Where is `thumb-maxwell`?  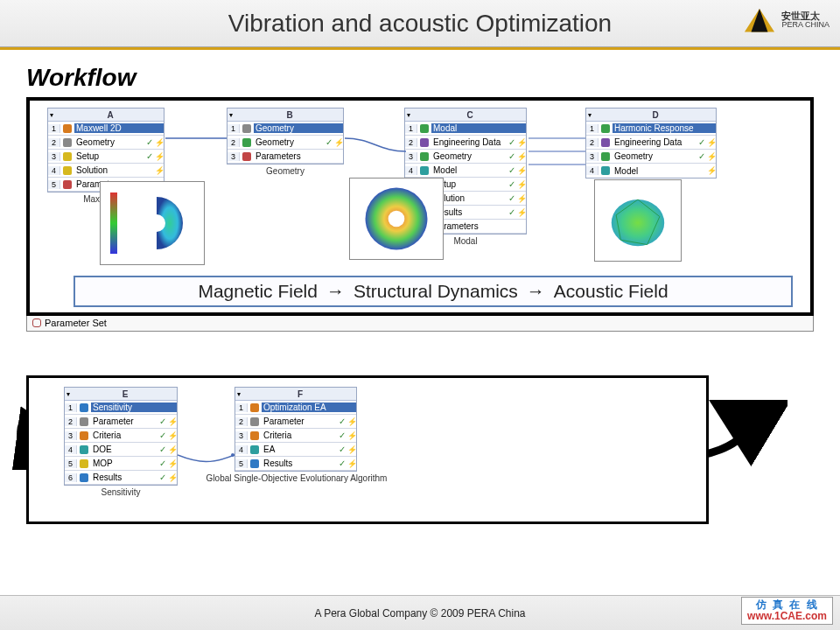
thumb-maxwell is located at coordinates (152, 223).